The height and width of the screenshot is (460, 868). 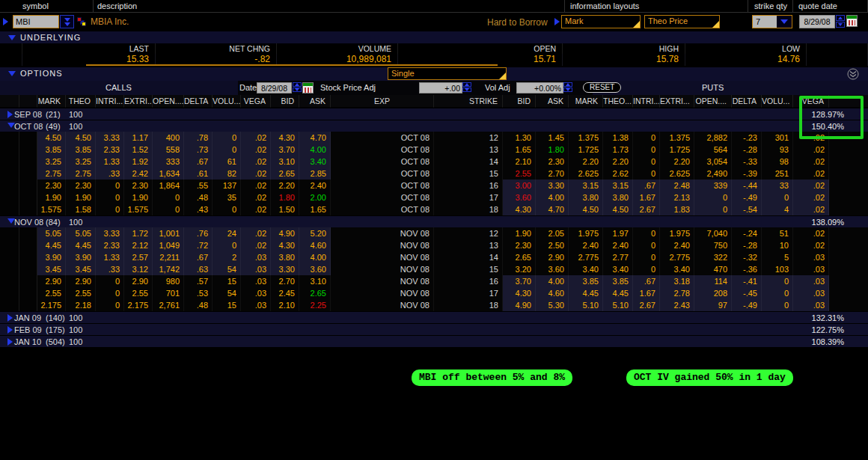 What do you see at coordinates (81, 269) in the screenshot?
I see `call-theo-cell: 3.45` at bounding box center [81, 269].